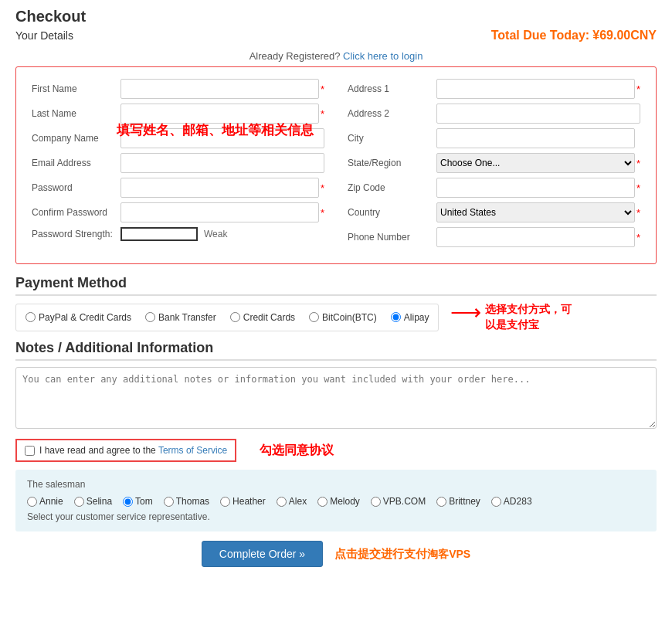 This screenshot has height=635, width=672. What do you see at coordinates (222, 163) in the screenshot?
I see `email-input` at bounding box center [222, 163].